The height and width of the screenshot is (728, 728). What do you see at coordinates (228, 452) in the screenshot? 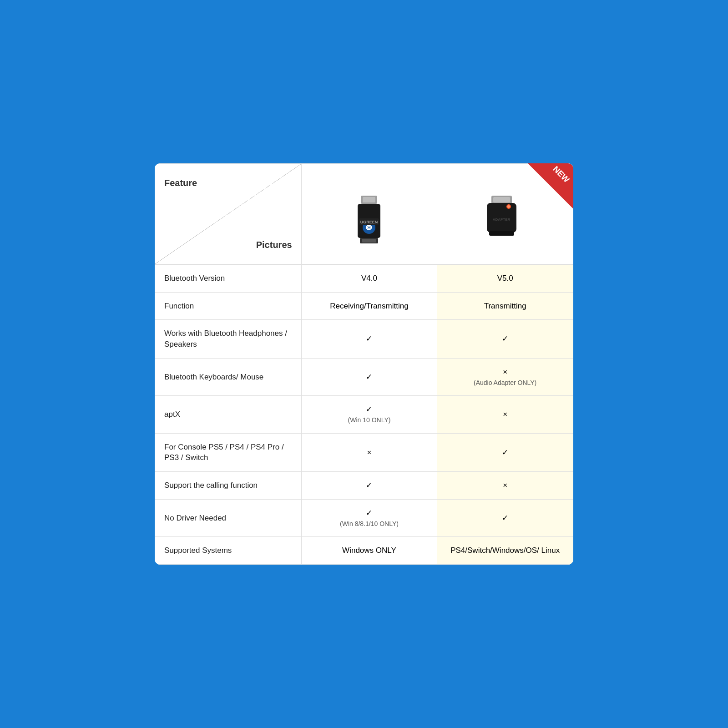
I see `feature-cell: For Console PS5 / PS4 / PS4 Pro / PS3 / …` at bounding box center [228, 452].